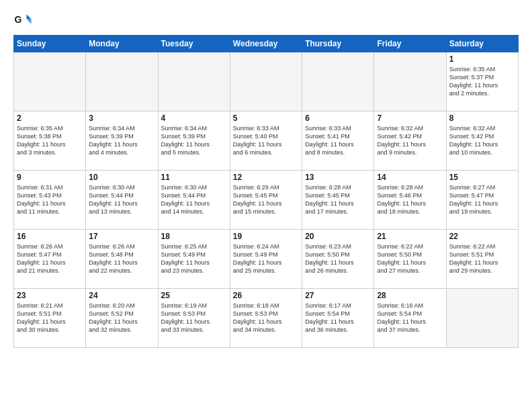  I want to click on calendar-cell: 26Sunrise: 6:18 AM Sunset: 5:53 PM Dayli…, so click(266, 318).